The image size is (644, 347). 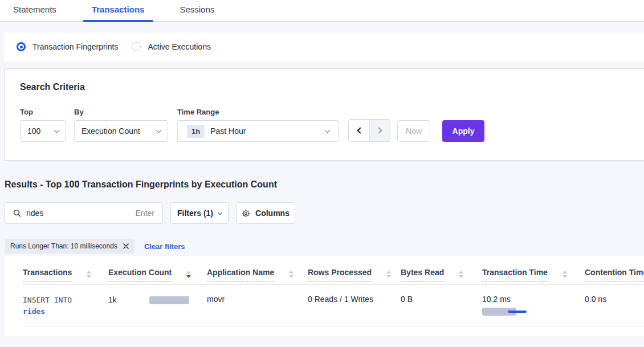 What do you see at coordinates (614, 276) in the screenshot?
I see `column-header-contention-time: Contention Time` at bounding box center [614, 276].